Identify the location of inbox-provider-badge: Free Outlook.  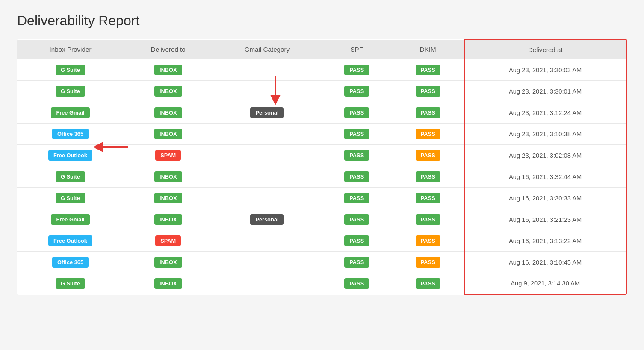
(70, 241).